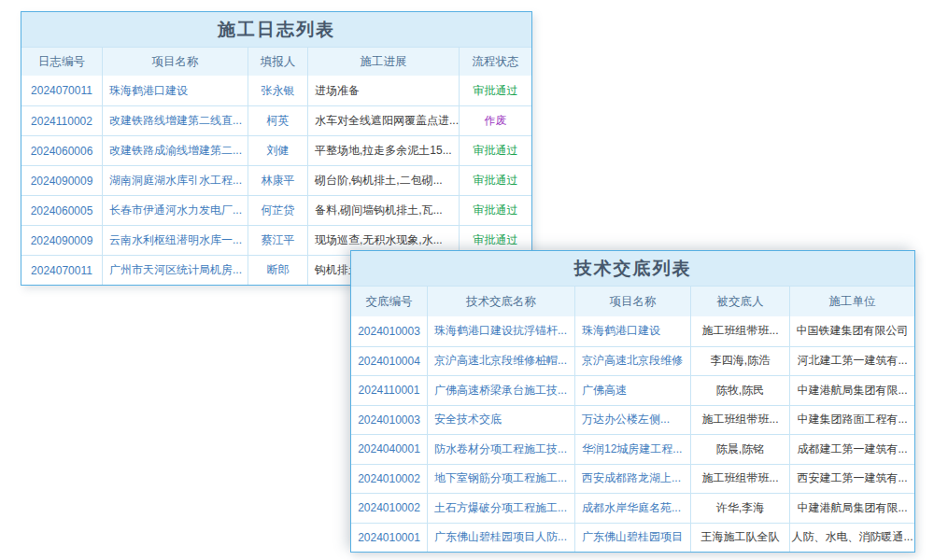  Describe the element at coordinates (633, 420) in the screenshot. I see `project-name-link: 万达办公楼左侧...` at that location.